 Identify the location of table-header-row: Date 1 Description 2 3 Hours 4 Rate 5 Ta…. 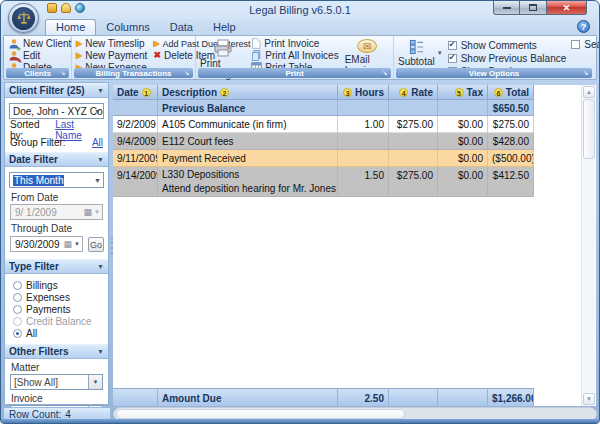
(324, 92).